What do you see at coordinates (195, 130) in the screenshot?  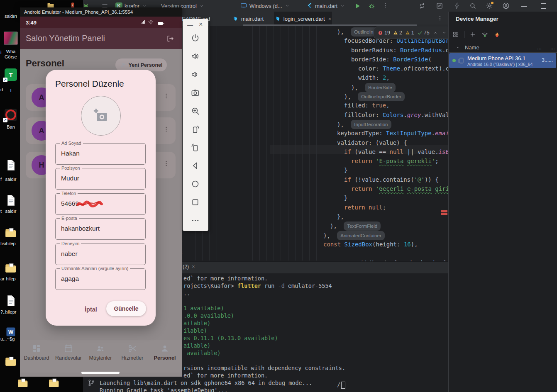 I see `rotate-left-icon` at bounding box center [195, 130].